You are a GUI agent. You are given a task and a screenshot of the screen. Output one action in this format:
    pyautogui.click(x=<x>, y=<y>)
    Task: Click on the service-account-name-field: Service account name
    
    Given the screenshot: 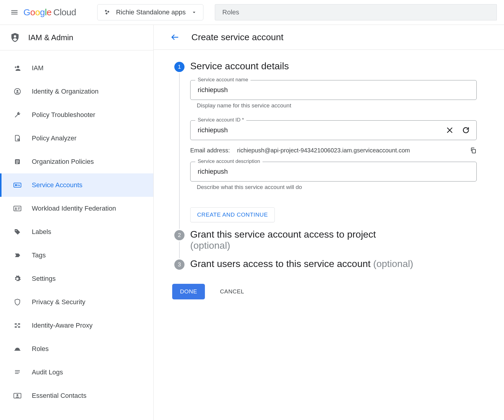 What is the action you would take?
    pyautogui.click(x=334, y=90)
    